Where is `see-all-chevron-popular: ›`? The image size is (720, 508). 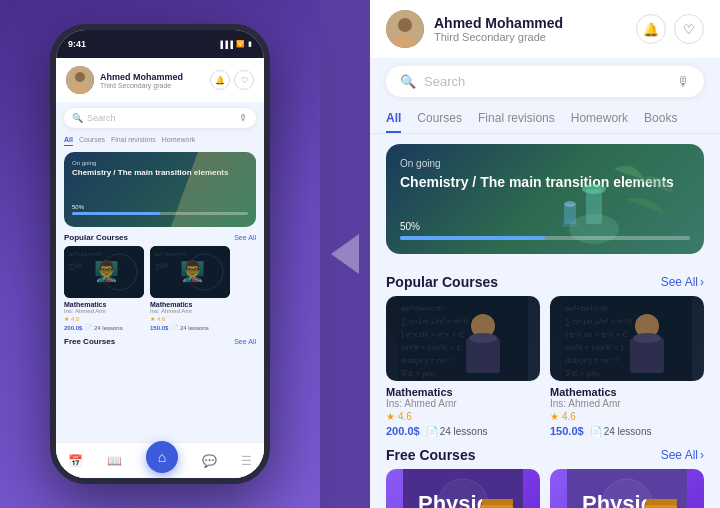 see-all-chevron-popular: › is located at coordinates (702, 282).